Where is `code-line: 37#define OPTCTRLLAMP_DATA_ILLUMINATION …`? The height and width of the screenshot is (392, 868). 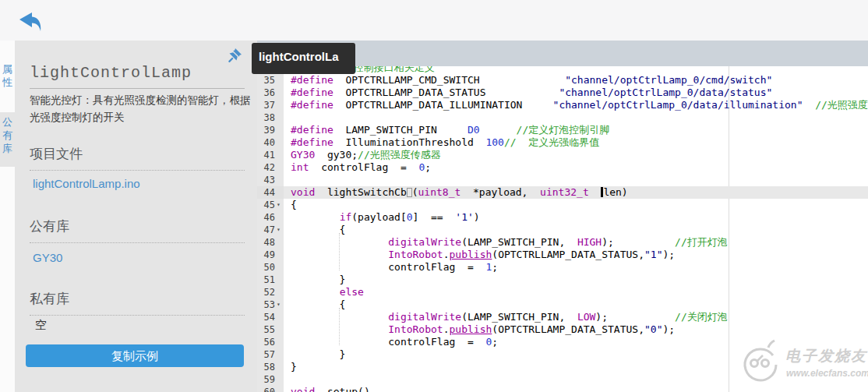
code-line: 37#define OPTCTRLLAMP_DATA_ILLUMINATION … is located at coordinates (563, 105).